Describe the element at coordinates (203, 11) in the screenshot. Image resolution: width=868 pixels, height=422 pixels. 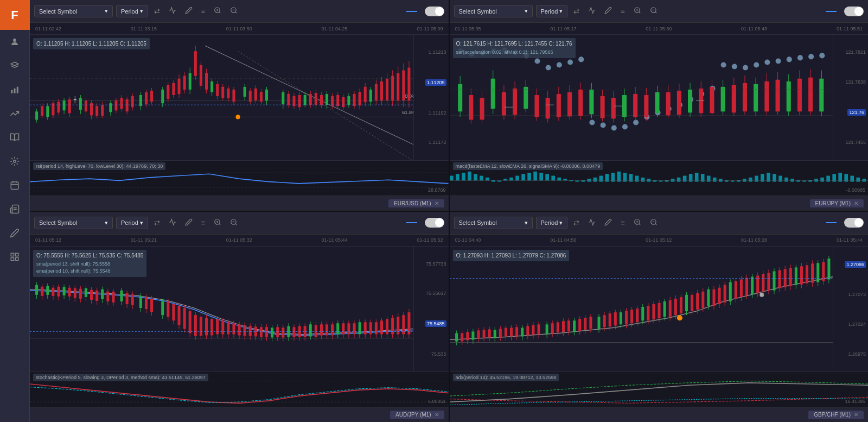
I see `indicators-btn-1: ≡` at that location.